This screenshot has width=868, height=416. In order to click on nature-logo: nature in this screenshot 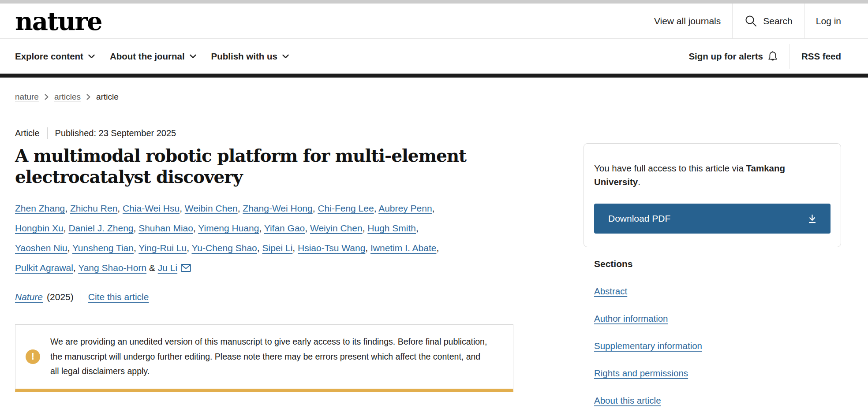, I will do `click(58, 21)`.